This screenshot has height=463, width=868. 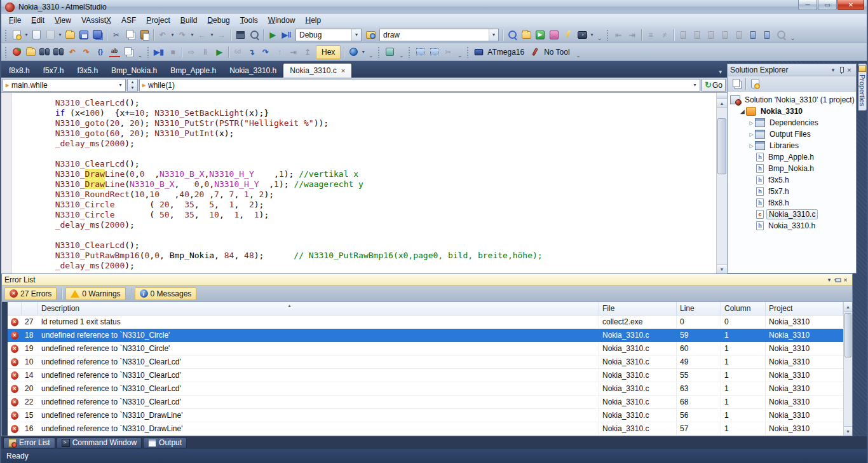 I want to click on add-new-item-button, so click(x=36, y=35).